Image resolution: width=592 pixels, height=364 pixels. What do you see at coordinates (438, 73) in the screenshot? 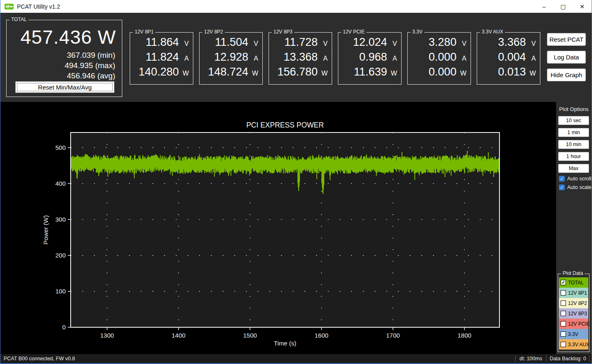
I see `rail-measurement-row: 0.000W` at bounding box center [438, 73].